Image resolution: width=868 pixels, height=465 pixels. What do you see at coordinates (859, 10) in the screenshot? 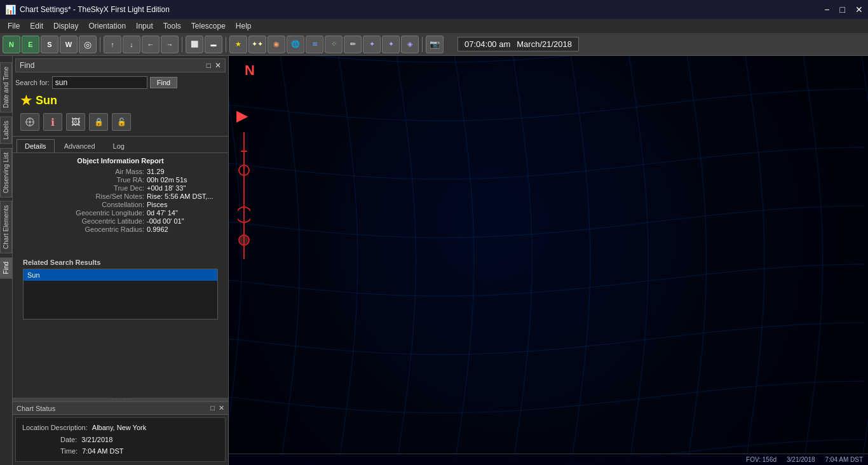
I see `close-btn: ✕` at bounding box center [859, 10].